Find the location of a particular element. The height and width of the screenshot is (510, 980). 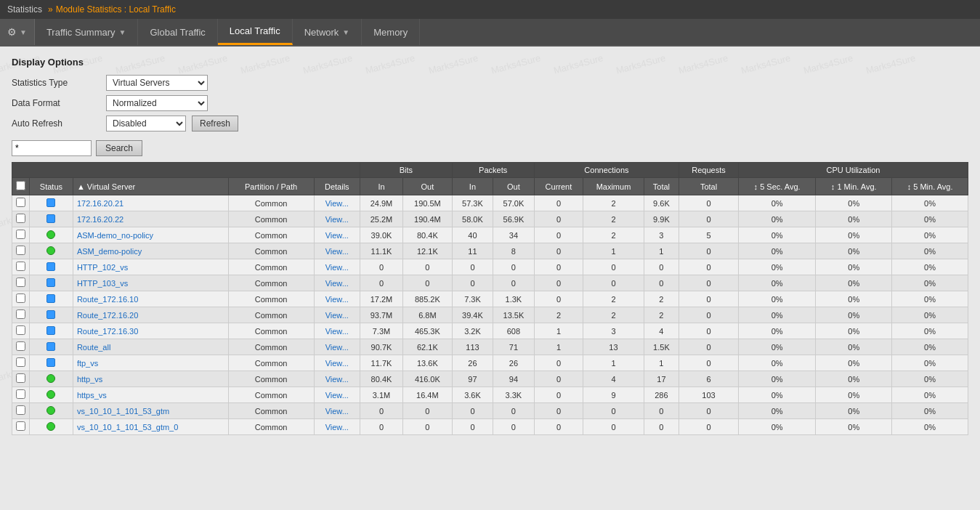

table-row: Route_172.16.10 Common View... 17.2M 885… is located at coordinates (490, 299).